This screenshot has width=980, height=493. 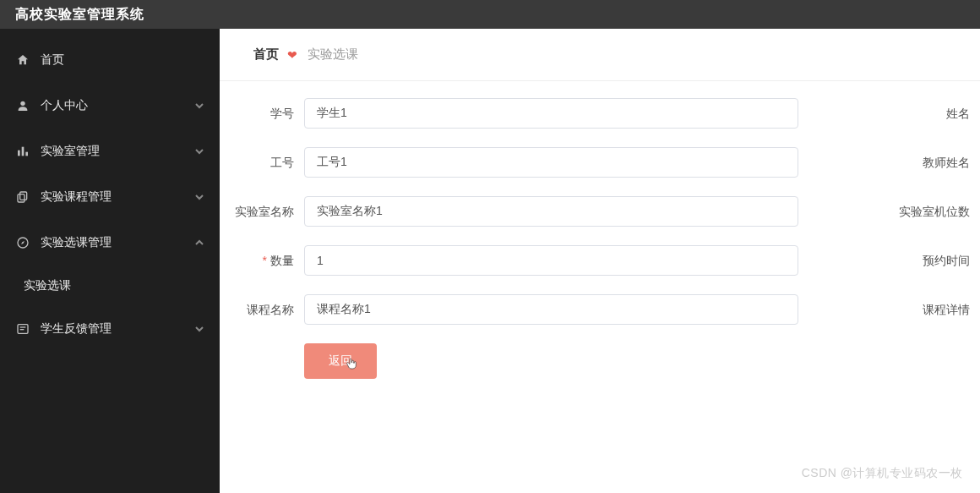 What do you see at coordinates (490, 14) in the screenshot?
I see `app-header: 高校实验室管理系统` at bounding box center [490, 14].